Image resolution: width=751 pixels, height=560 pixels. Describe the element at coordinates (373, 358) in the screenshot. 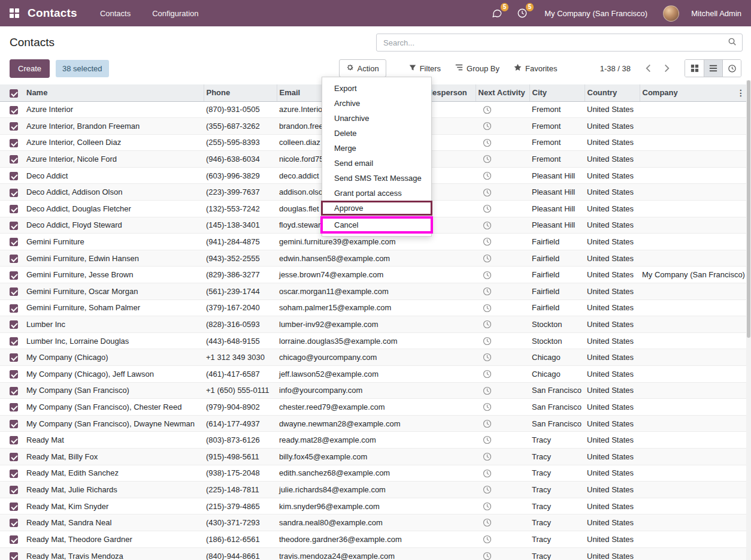

I see `table-row: My Company (Chicago) +1 312 349 3030 chi…` at that location.